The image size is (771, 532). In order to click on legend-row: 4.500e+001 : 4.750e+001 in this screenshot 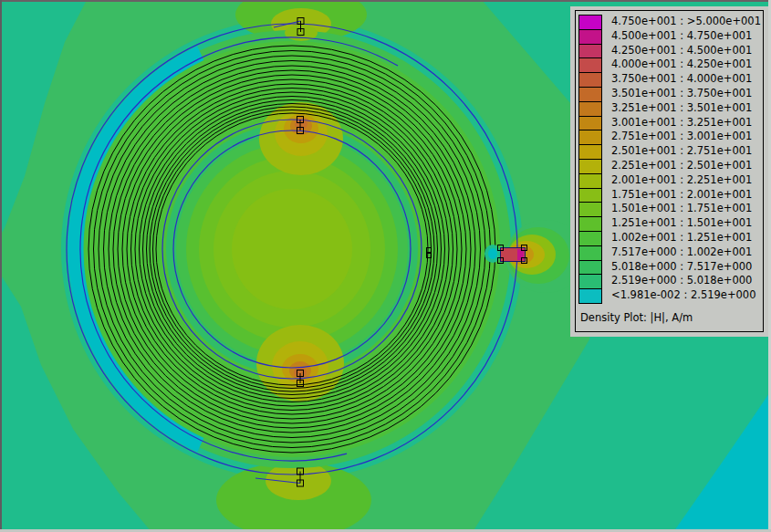, I will do `click(671, 37)`.